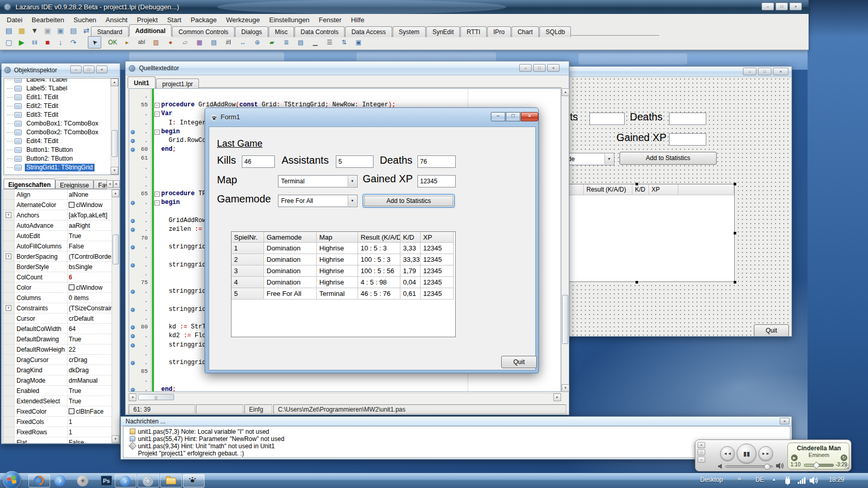 The width and height of the screenshot is (868, 488). What do you see at coordinates (344, 42) in the screenshot?
I see `updown-icon: ⇅` at bounding box center [344, 42].